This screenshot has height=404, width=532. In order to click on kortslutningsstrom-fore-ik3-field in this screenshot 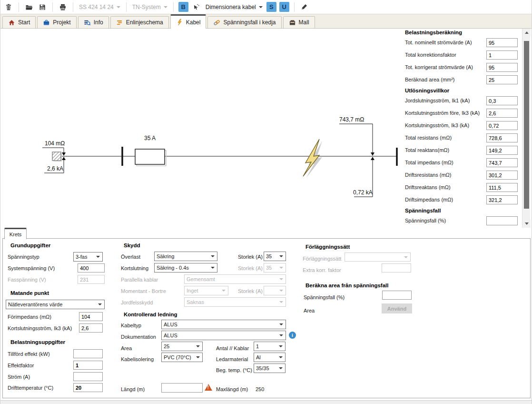, I will do `click(502, 113)`.